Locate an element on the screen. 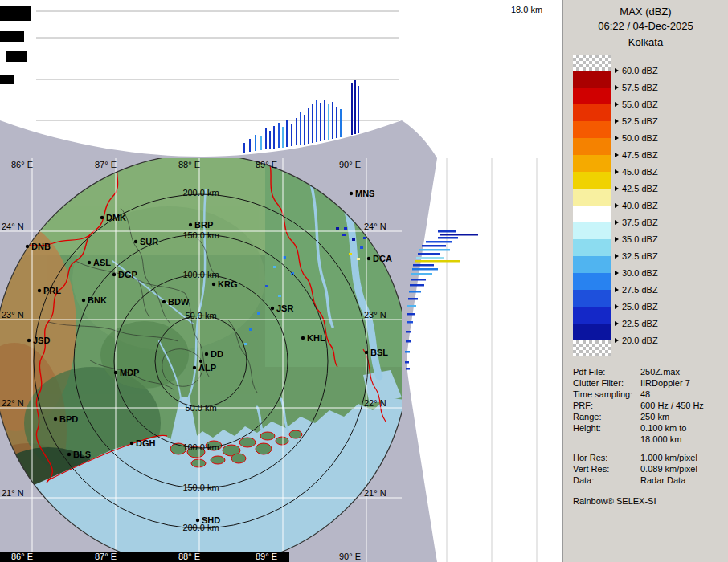 The image size is (728, 562). info-row: Height:0.100 km to is located at coordinates (649, 428).